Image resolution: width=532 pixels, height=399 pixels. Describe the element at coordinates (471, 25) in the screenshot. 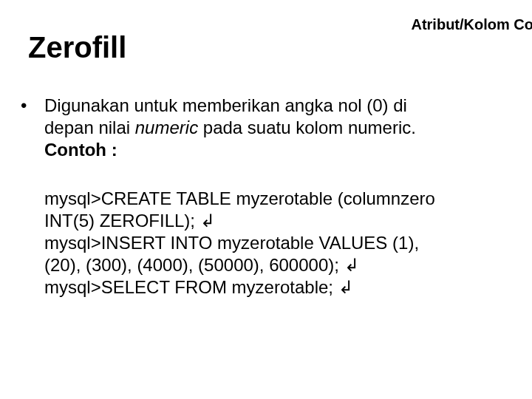

I see `header-top-right: Atribut/Kolom Co` at that location.